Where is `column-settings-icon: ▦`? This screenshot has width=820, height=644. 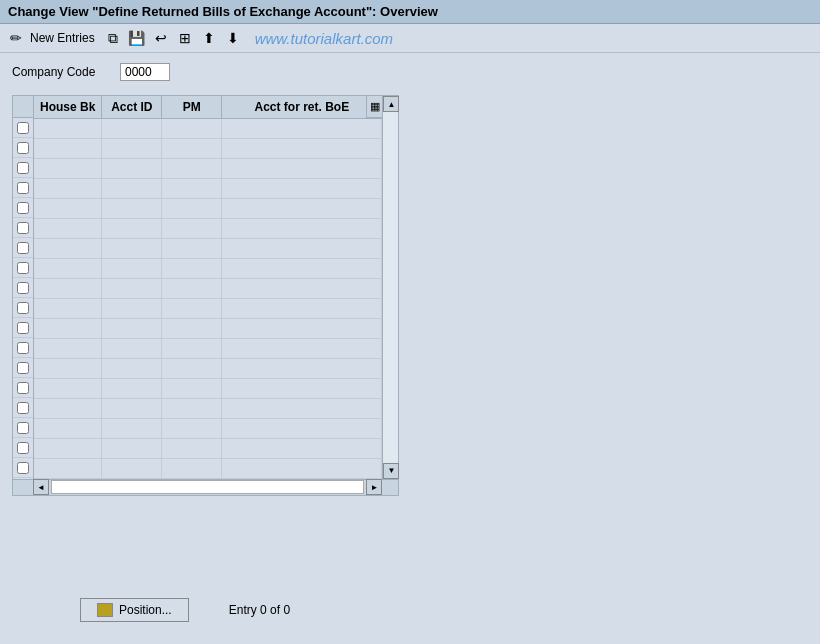
column-settings-icon: ▦ is located at coordinates (374, 107).